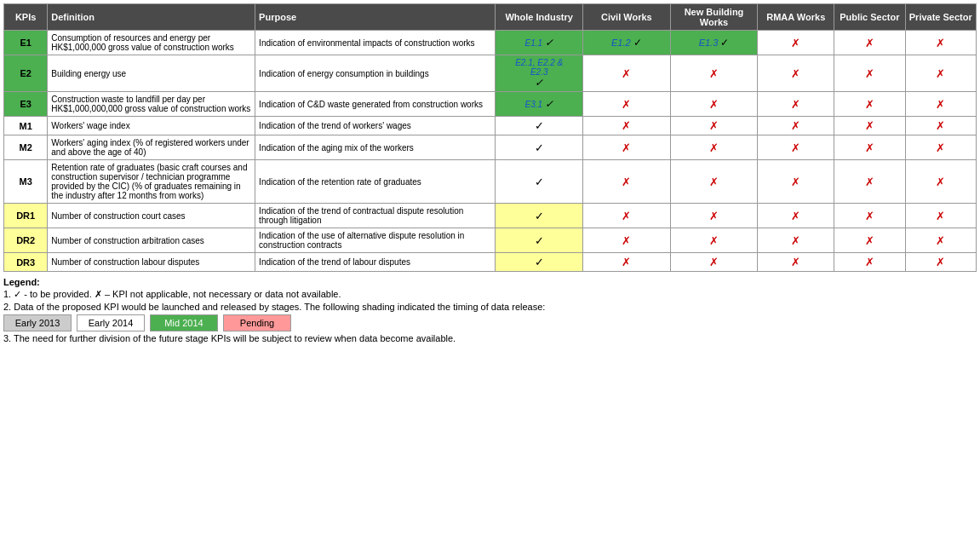 The image size is (980, 559). I want to click on purpose-cell: Indication of the trend of workers' wage…, so click(375, 126).